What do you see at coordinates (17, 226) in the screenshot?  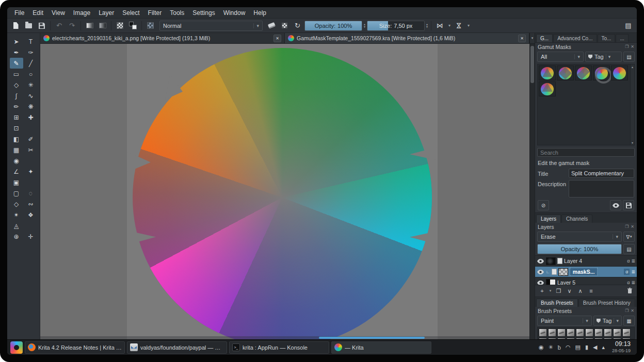 I see `tool-select-bezier-icon: ◬` at bounding box center [17, 226].